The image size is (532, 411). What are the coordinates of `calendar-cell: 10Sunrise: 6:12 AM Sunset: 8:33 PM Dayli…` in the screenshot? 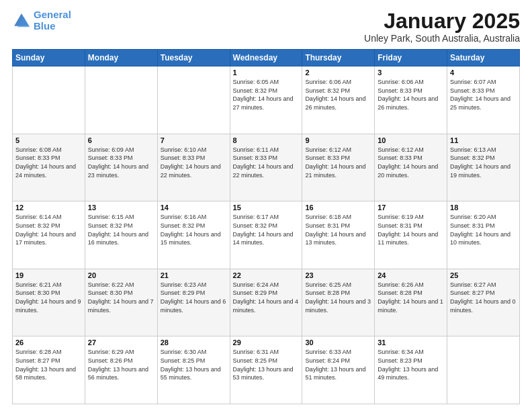 It's located at (411, 168).